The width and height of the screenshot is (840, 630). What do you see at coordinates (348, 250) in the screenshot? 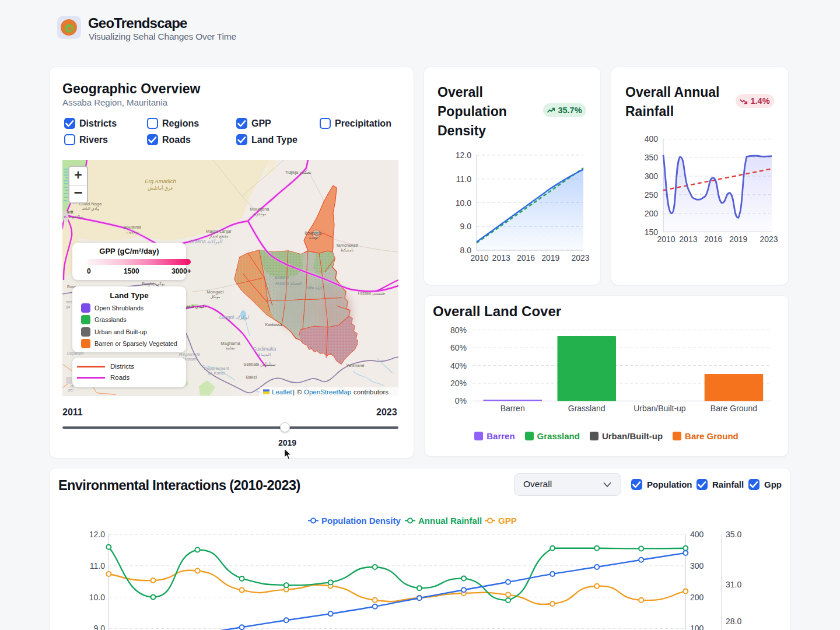
I see `svg-text: تامشكط` at bounding box center [348, 250].